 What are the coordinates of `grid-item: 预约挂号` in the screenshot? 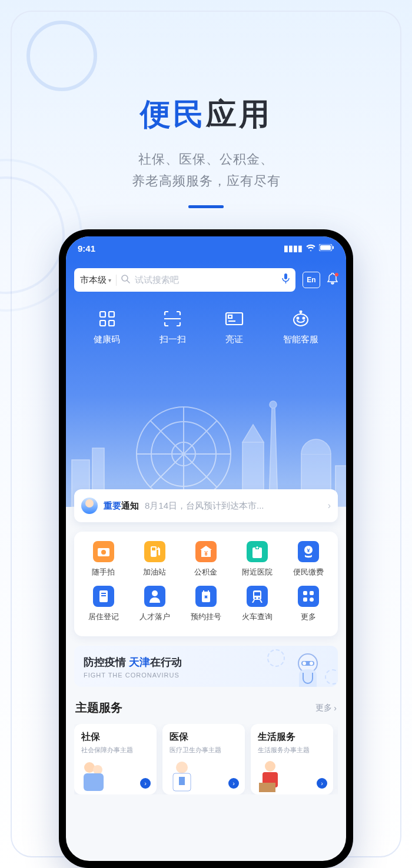 It's located at (206, 604).